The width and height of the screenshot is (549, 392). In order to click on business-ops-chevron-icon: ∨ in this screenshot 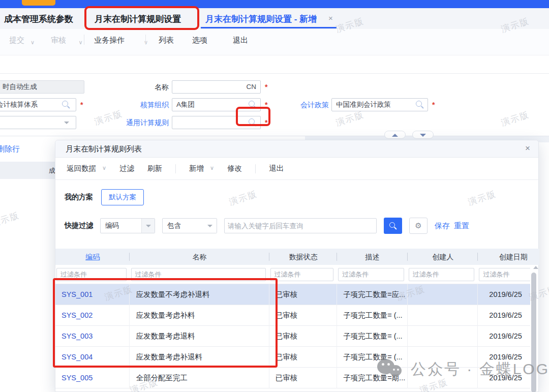, I will do `click(146, 42)`.